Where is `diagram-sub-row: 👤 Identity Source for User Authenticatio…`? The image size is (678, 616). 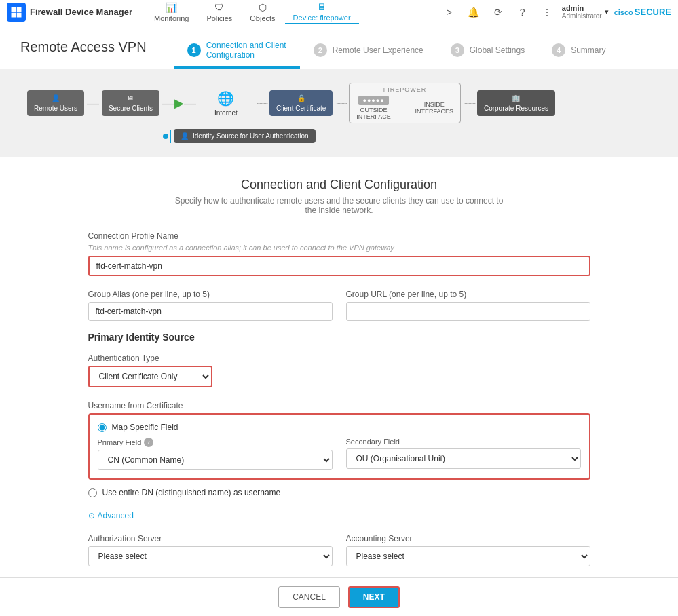
diagram-sub-row: 👤 Identity Source for User Authenticatio… is located at coordinates (339, 136).